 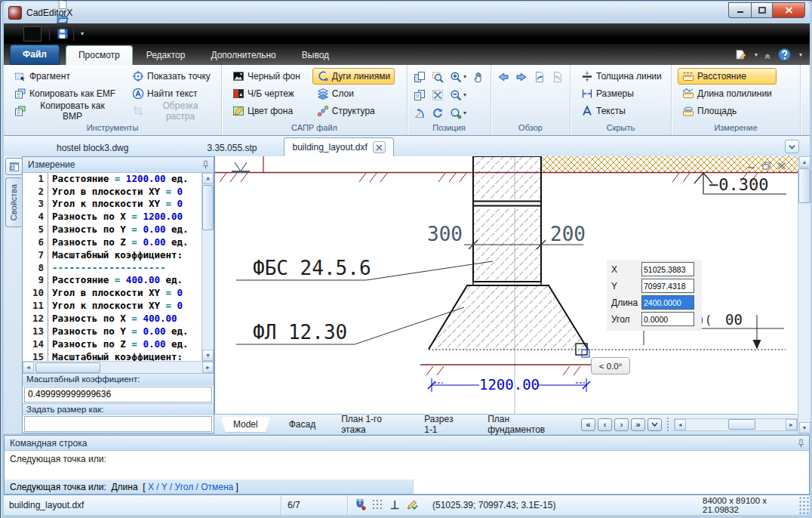 What do you see at coordinates (792, 146) in the screenshot?
I see `doc-tabs-dropdown-button` at bounding box center [792, 146].